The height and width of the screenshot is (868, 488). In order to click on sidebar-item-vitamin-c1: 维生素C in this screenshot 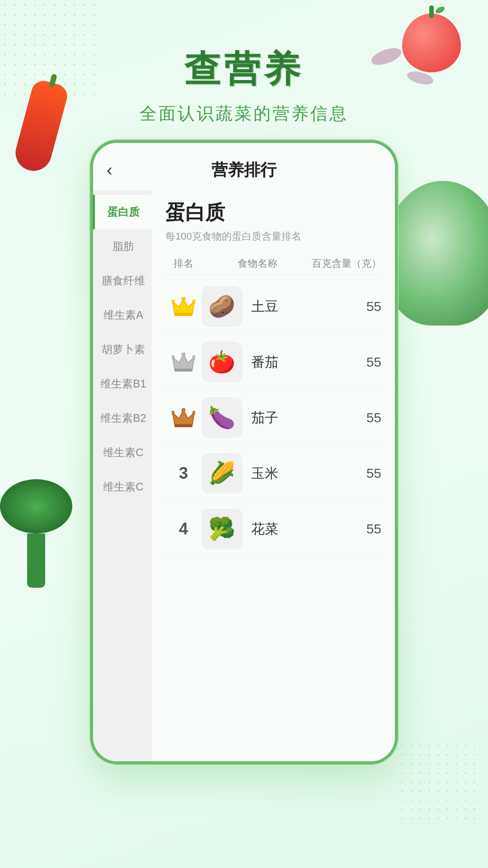, I will do `click(122, 453)`.